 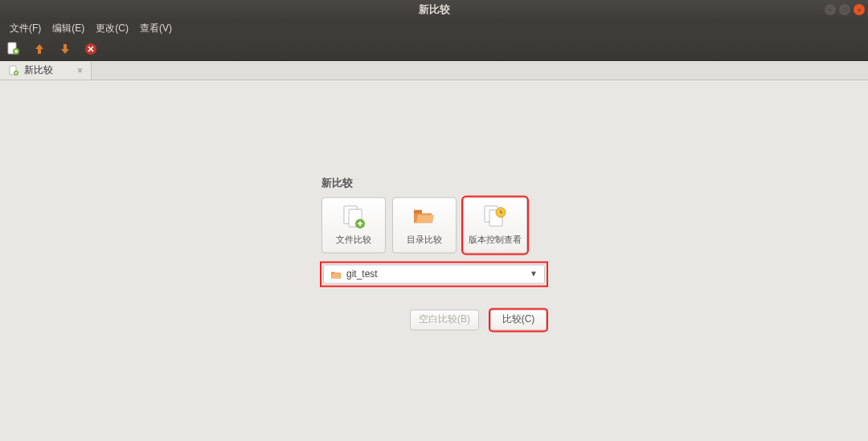 What do you see at coordinates (830, 10) in the screenshot?
I see `minimize-button: −` at bounding box center [830, 10].